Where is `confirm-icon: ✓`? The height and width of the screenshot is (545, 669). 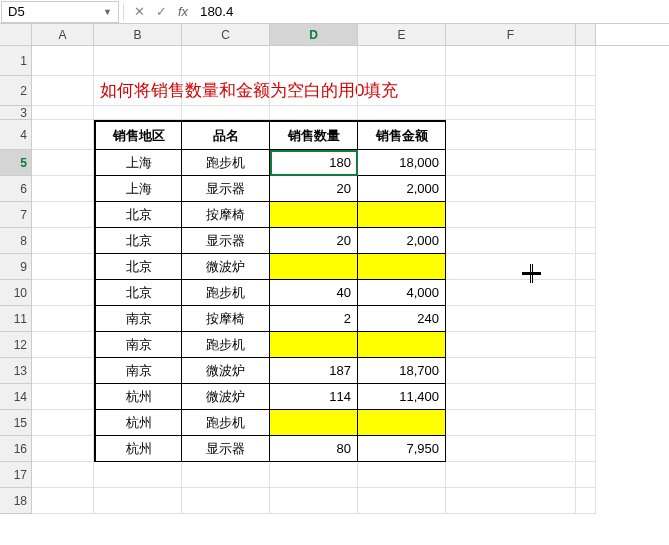
confirm-icon: ✓ is located at coordinates (161, 12).